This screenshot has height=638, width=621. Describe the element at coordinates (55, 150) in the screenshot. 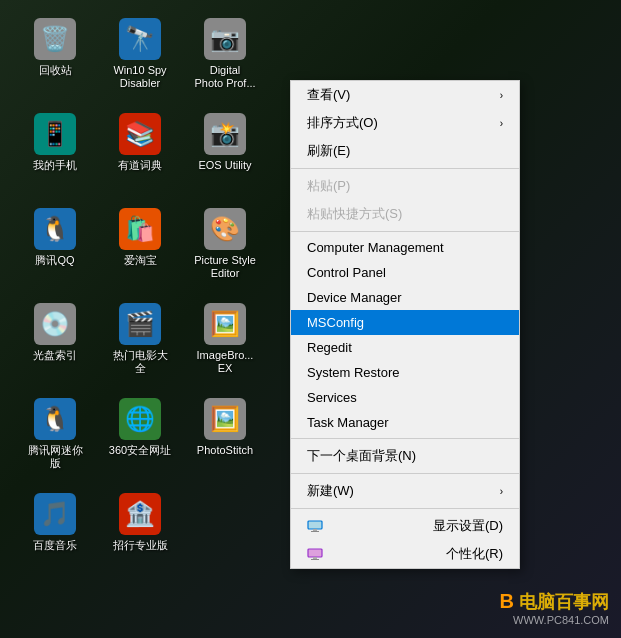

I see `icon-myphone: 📱 我的手机` at that location.